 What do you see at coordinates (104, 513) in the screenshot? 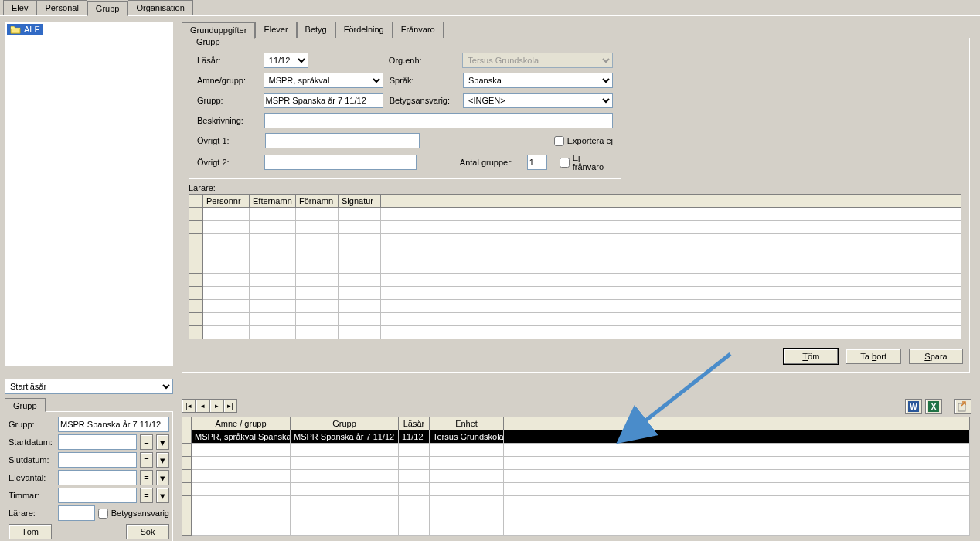
I see `ll-cb-betygsansvarig` at bounding box center [104, 513].